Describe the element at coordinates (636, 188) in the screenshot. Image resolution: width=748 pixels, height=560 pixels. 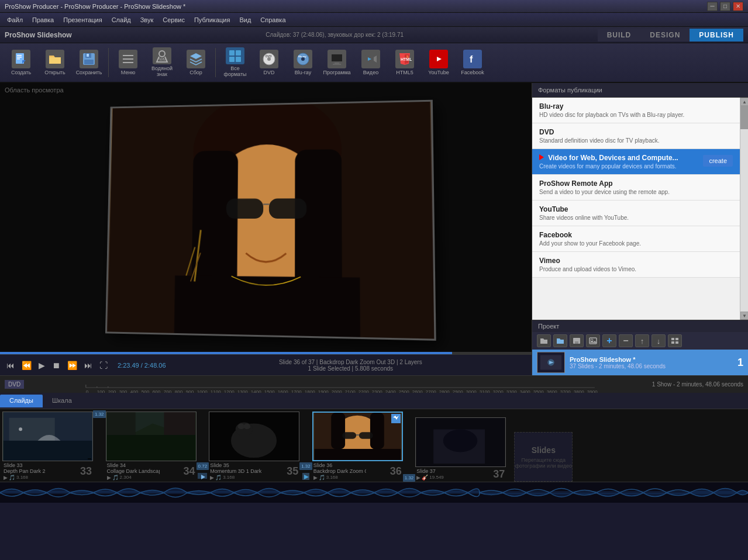
I see `format-remoteapp: ProShow Remote App Send a video to your …` at that location.